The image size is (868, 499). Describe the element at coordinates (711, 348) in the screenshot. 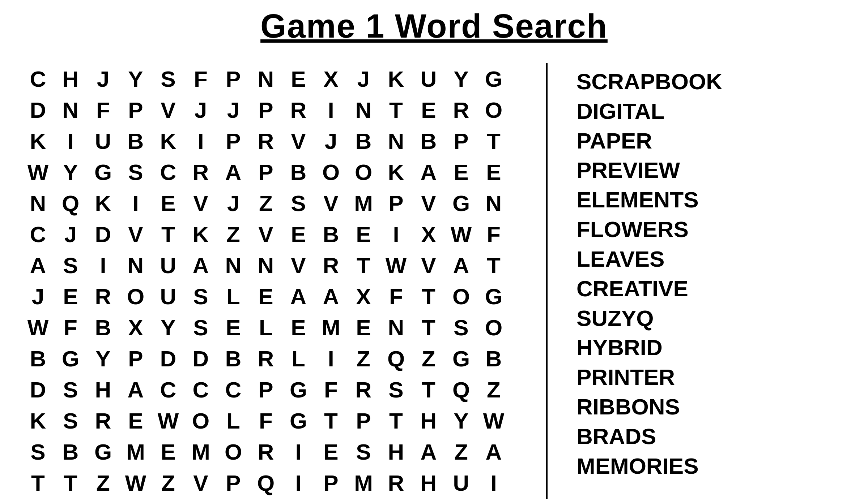

I see `word-list-item: HYBRID` at that location.